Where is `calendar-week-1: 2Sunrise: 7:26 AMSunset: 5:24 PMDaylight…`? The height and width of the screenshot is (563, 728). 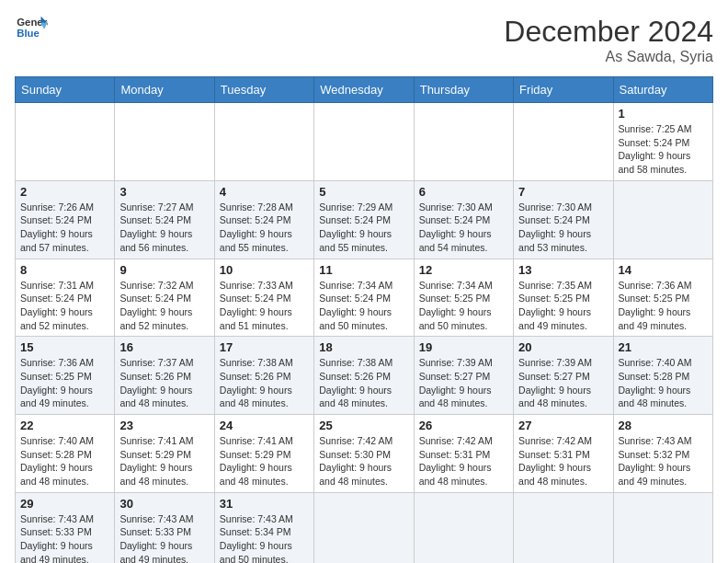
calendar-week-1: 2Sunrise: 7:26 AMSunset: 5:24 PMDaylight… is located at coordinates (364, 219).